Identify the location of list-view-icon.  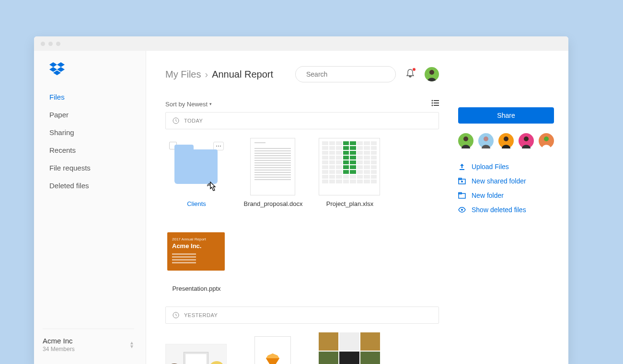
(435, 103).